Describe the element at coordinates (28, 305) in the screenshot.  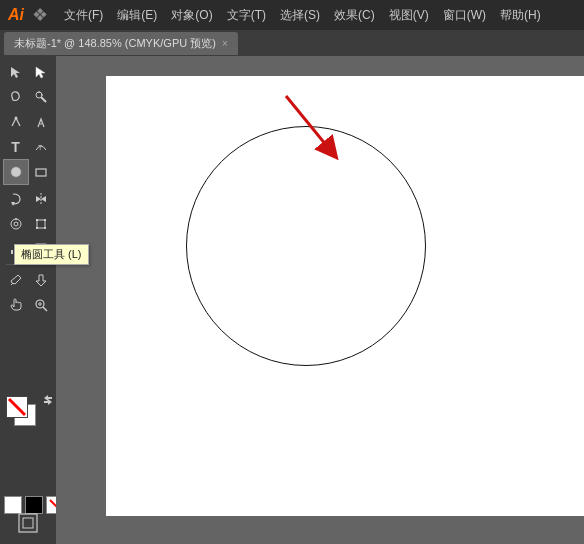
I see `tool-row-view` at that location.